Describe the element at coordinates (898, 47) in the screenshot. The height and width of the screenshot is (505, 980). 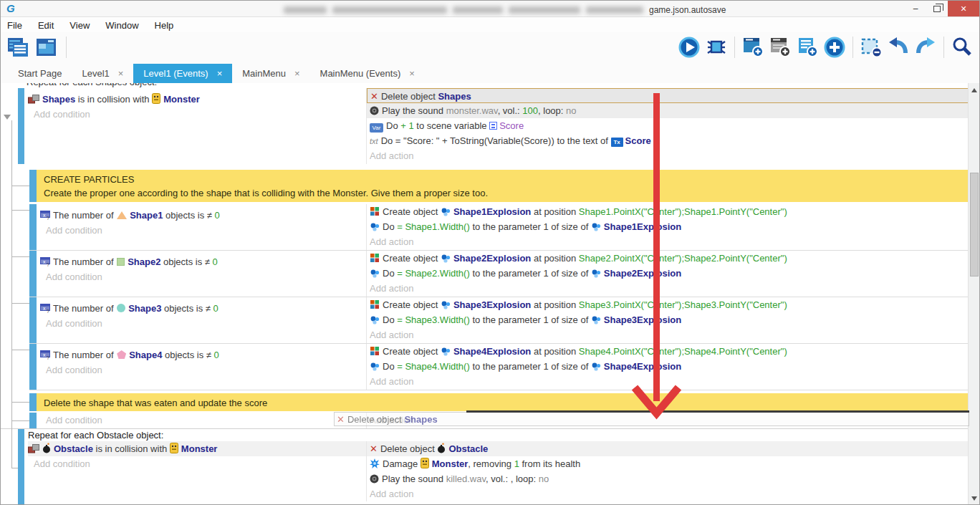
I see `undo-button` at that location.